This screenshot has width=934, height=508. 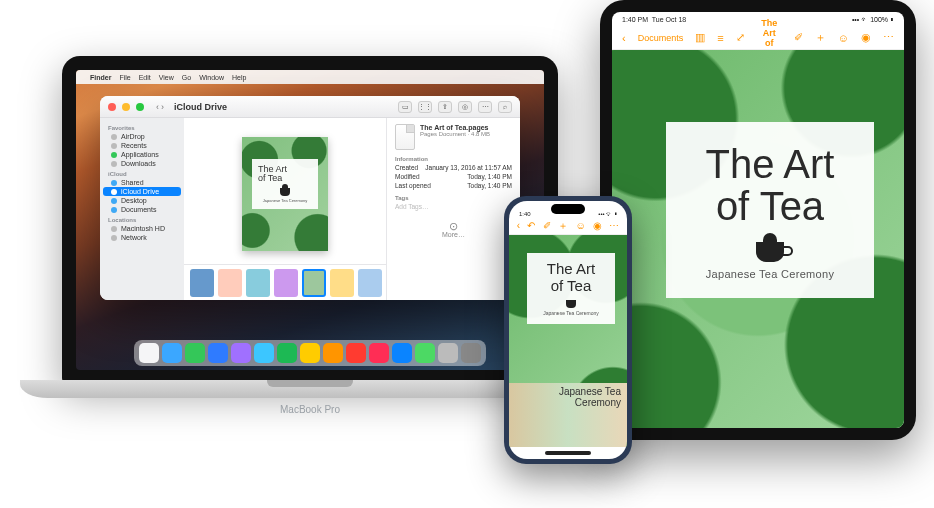 What do you see at coordinates (149, 353) in the screenshot?
I see `dock-app-finder` at bounding box center [149, 353].